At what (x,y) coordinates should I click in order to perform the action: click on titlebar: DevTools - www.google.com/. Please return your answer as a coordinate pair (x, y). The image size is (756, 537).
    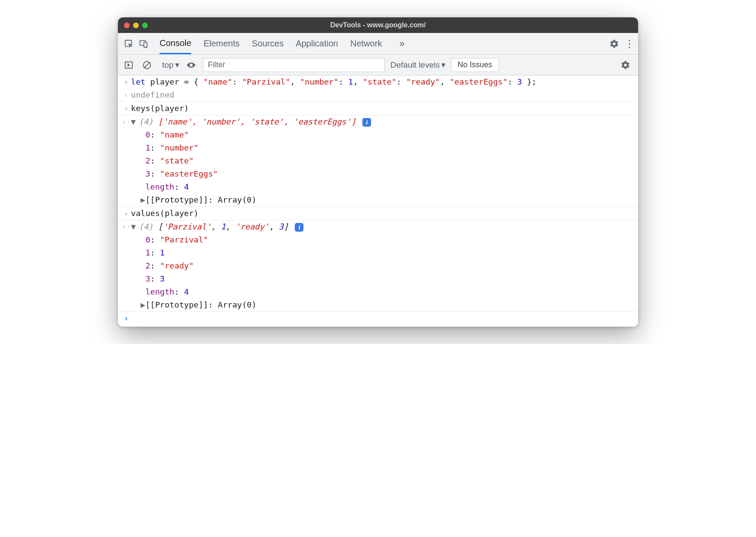
    Looking at the image, I should click on (378, 25).